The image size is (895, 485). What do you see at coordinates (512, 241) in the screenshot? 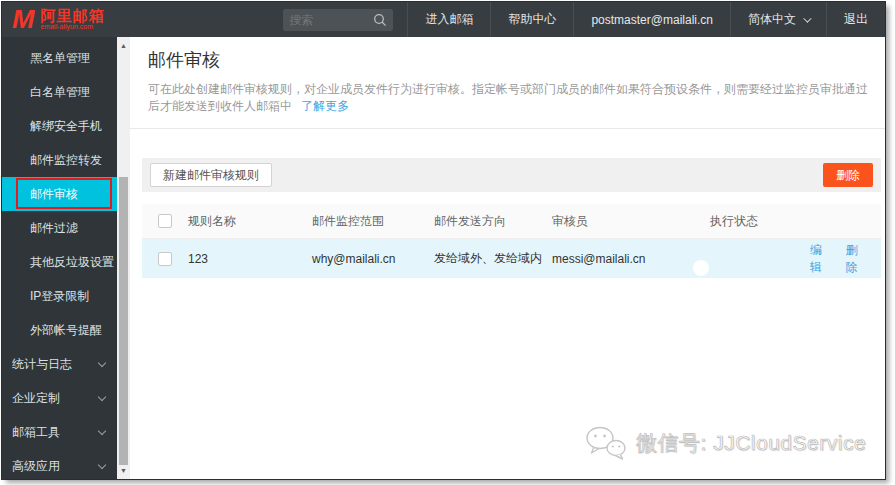
I see `audit-rules-table: 规则名称 邮件监控范围 邮件发送方向 审核员 执行状态 123 why@mail…` at bounding box center [512, 241].